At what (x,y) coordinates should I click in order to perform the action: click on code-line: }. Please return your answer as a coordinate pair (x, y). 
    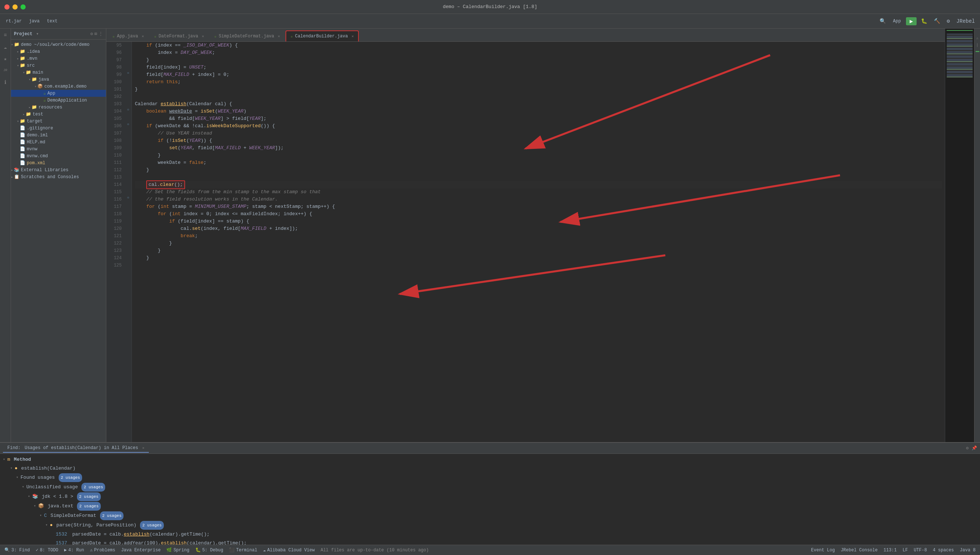
    Looking at the image, I should click on (538, 243).